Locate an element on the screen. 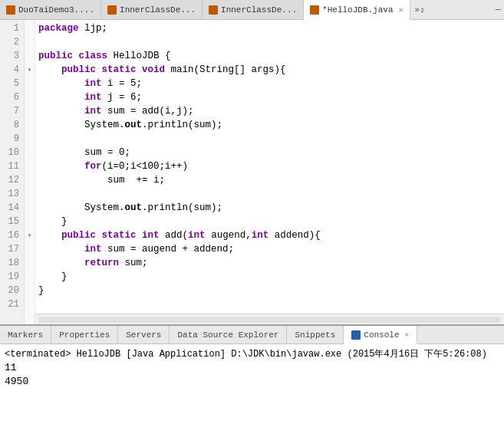  code-line-6: int j = 6; is located at coordinates (270, 97).